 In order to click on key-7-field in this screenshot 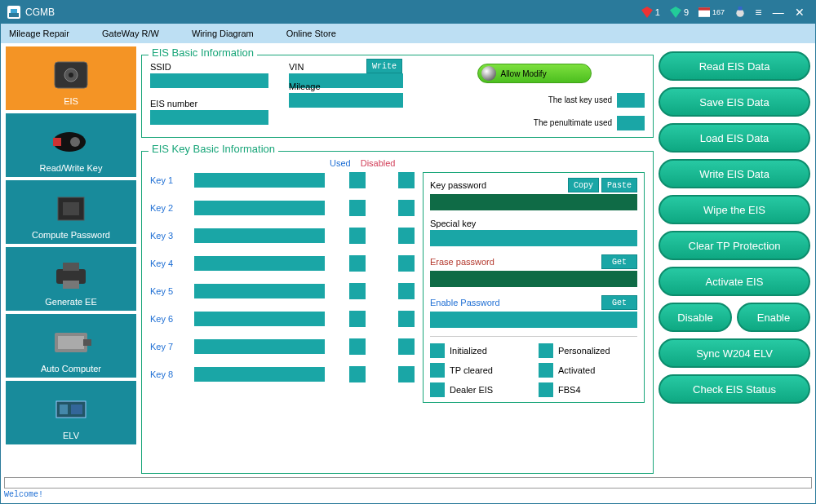, I will do `click(259, 347)`.